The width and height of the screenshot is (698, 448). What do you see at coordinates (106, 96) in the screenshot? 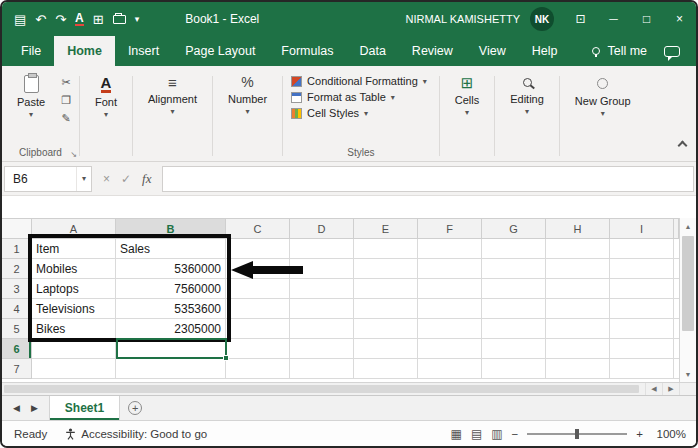
I see `font-button: A Font ▾` at bounding box center [106, 96].